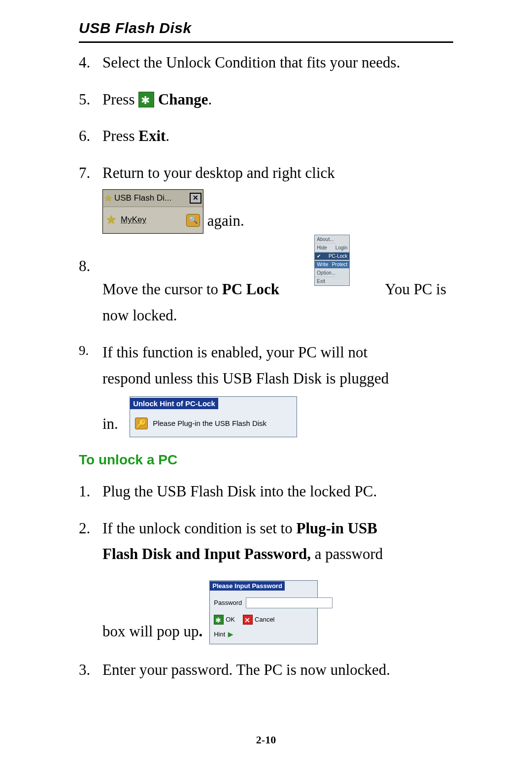 Image resolution: width=532 pixels, height=771 pixels. I want to click on menu-item: Hide, so click(322, 248).